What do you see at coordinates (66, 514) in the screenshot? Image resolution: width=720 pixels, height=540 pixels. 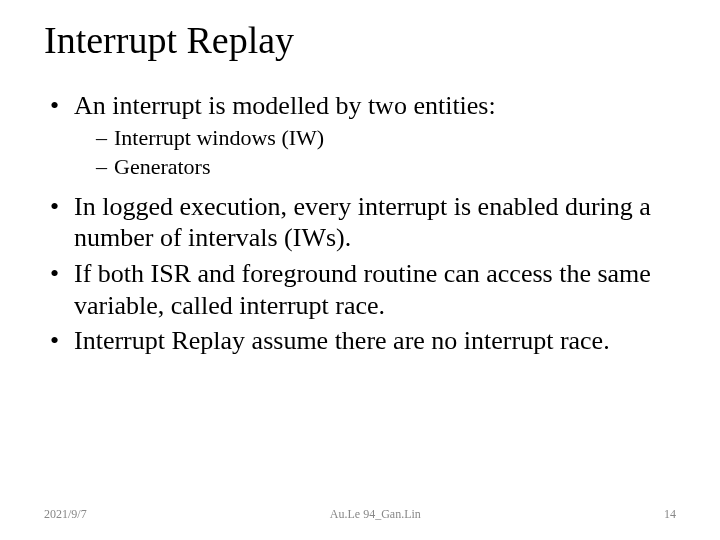 I see `footer-date: 2021/9/7` at bounding box center [66, 514].